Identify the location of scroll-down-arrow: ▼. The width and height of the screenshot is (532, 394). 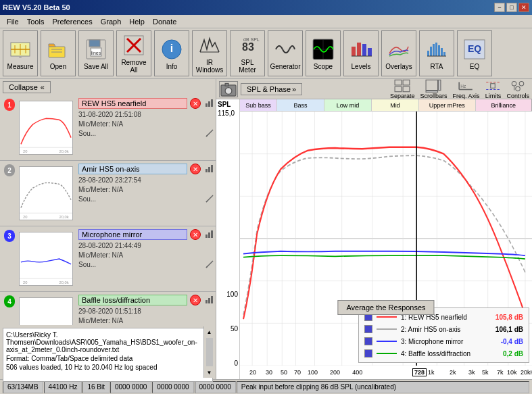
(210, 372).